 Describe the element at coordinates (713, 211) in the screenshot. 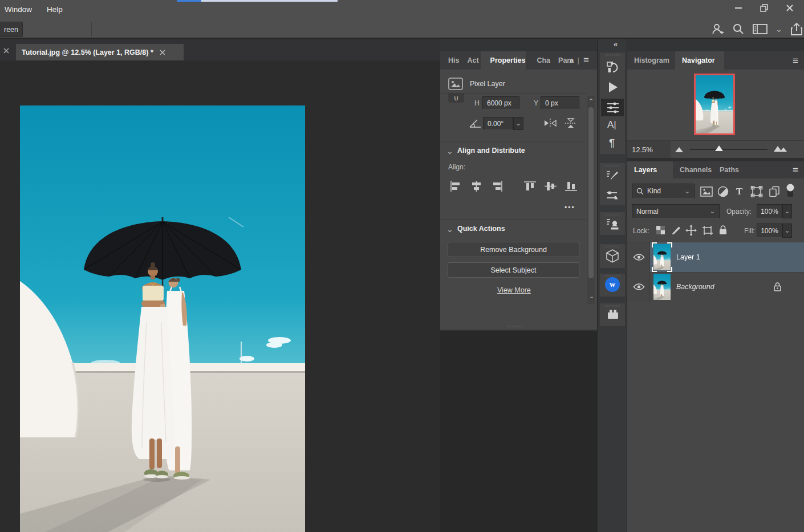

I see `chevron-down-icon: ⌄` at that location.